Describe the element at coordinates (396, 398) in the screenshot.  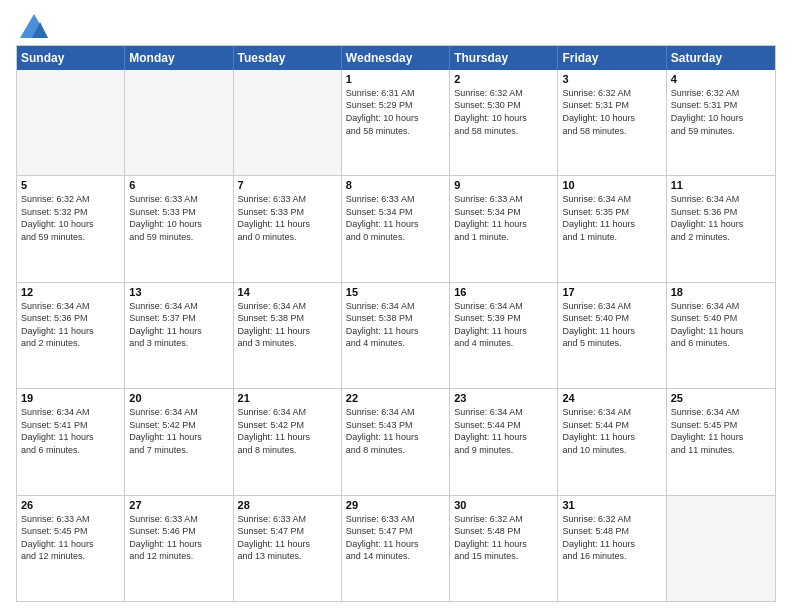
I see `day-number: 22` at that location.